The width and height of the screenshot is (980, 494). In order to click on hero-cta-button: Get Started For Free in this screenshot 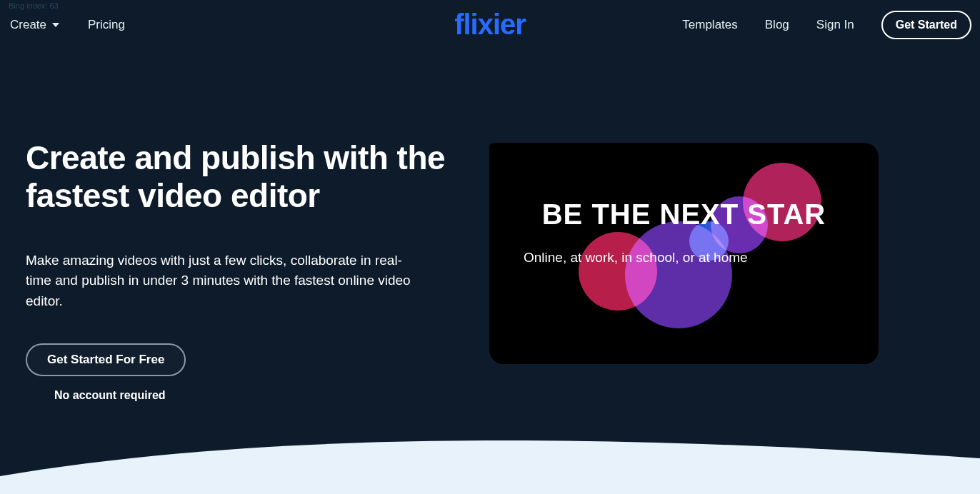, I will do `click(106, 360)`.